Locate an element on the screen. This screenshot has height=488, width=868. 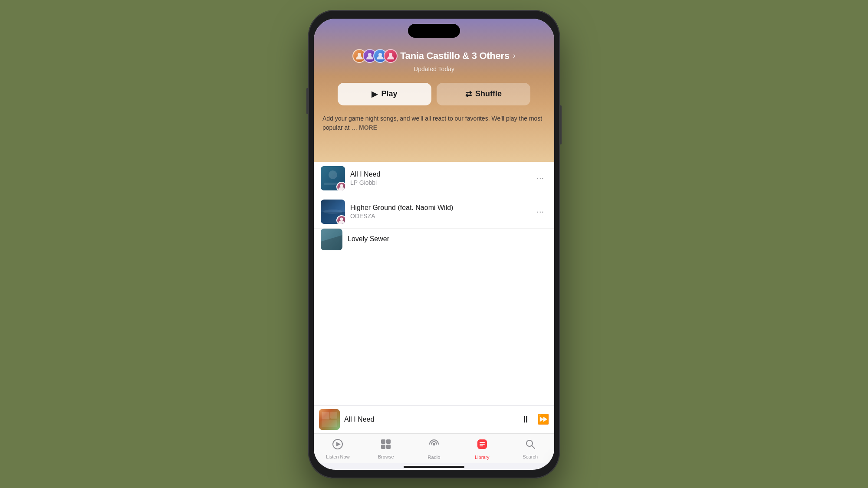
shuffle-label: Shuffle is located at coordinates (489, 94).